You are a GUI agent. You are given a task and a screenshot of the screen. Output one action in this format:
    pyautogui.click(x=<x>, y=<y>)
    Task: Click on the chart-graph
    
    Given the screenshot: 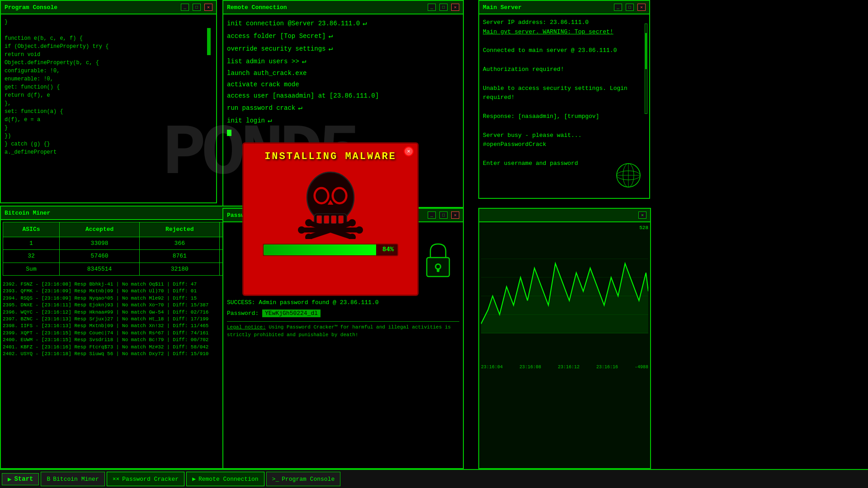 What is the action you would take?
    pyautogui.click(x=565, y=296)
    